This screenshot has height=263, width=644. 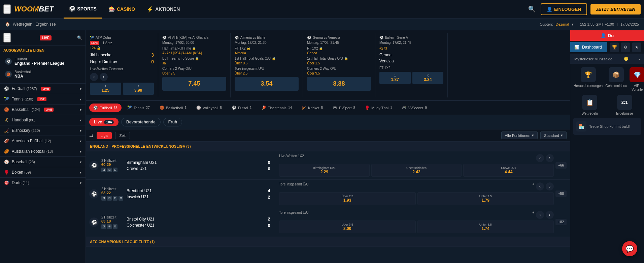 What do you see at coordinates (139, 89) in the screenshot?
I see `odd-2-atp: 2 3.99` at bounding box center [139, 89].